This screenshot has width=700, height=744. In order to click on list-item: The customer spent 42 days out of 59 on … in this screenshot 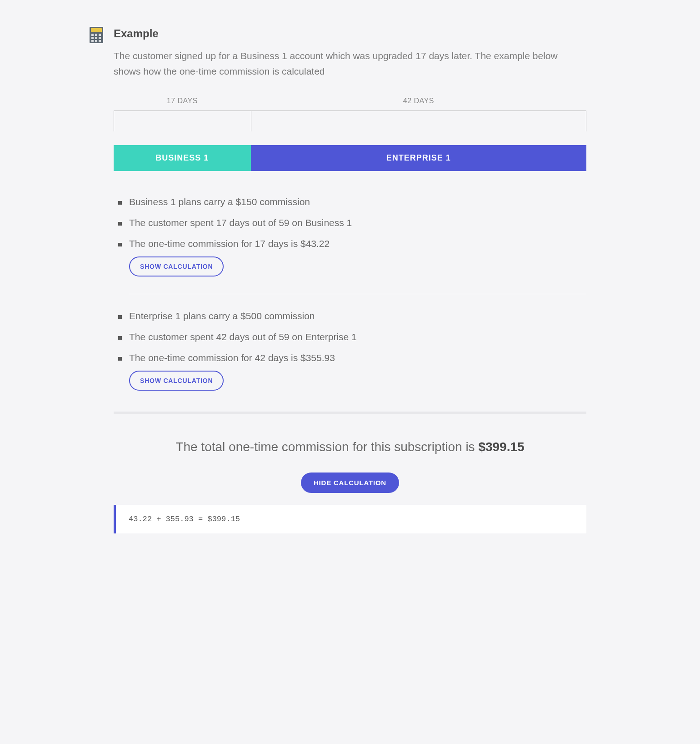, I will do `click(352, 337)`.